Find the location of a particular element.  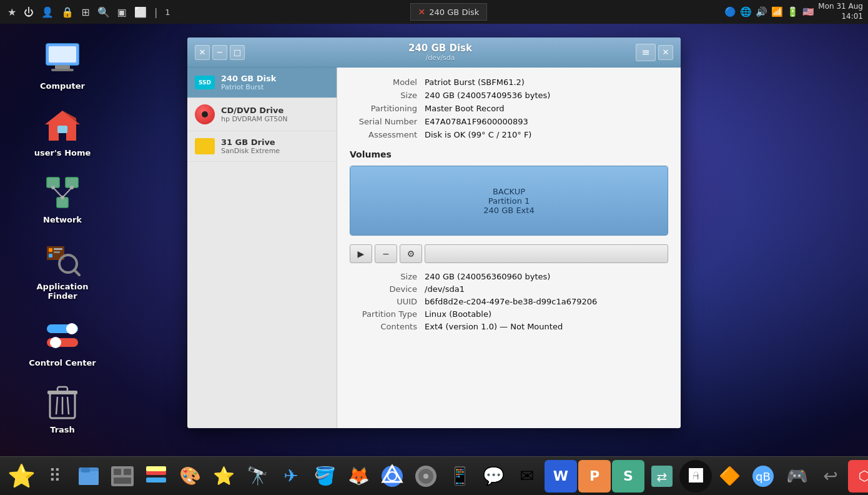

disk-sub-ssd: Patriot Burst is located at coordinates (249, 88).